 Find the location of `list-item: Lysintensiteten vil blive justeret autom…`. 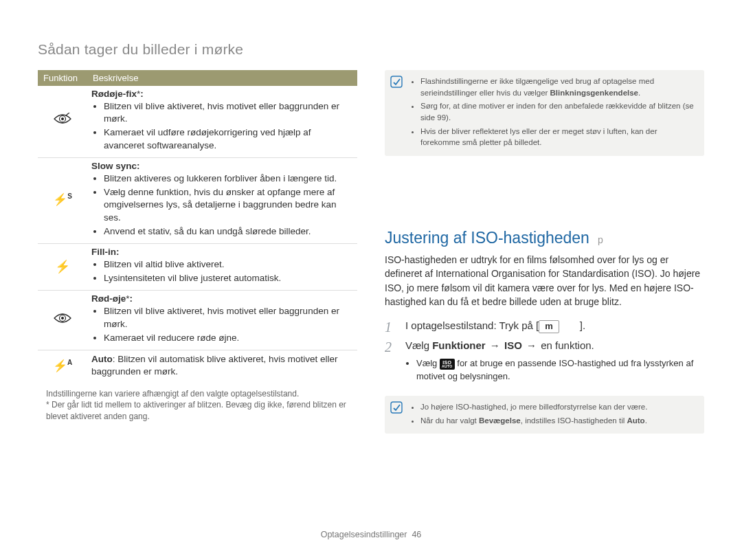

list-item: Lysintensiteten vil blive justeret autom… is located at coordinates (228, 278).